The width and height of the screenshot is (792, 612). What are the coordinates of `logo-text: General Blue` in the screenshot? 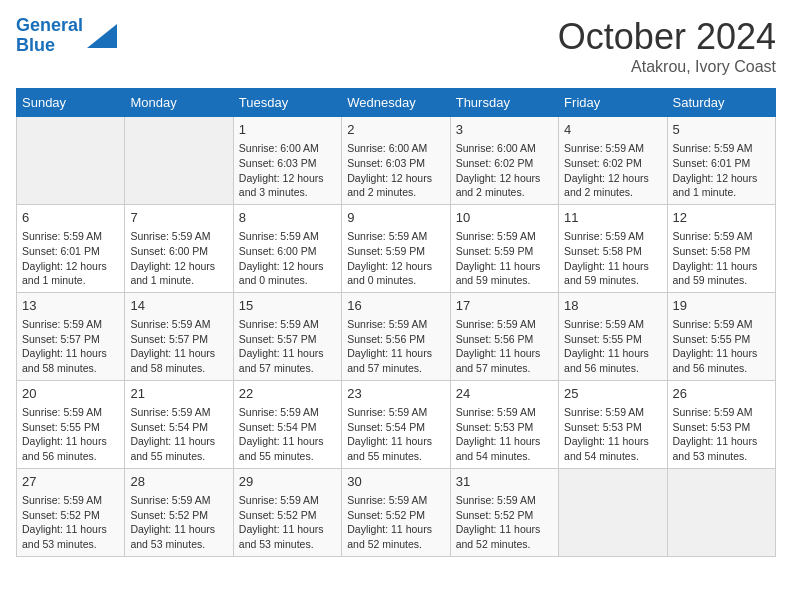 It's located at (50, 36).